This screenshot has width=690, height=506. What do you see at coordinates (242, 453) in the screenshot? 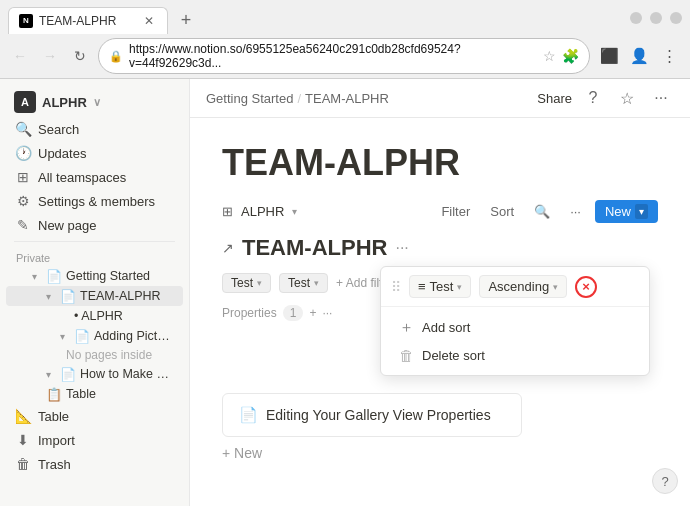
I see `new-record-label: + New` at bounding box center [242, 453].